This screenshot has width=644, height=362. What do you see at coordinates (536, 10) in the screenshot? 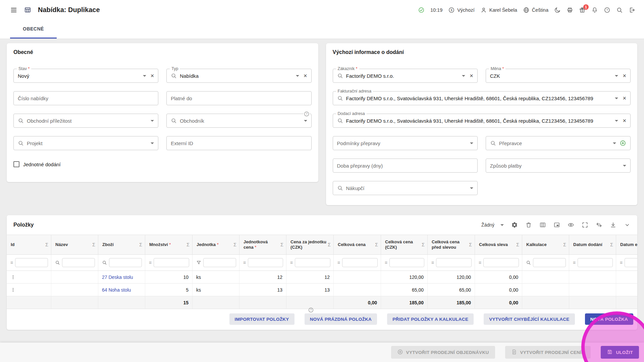
I see `language-selector: Čeština` at bounding box center [536, 10].